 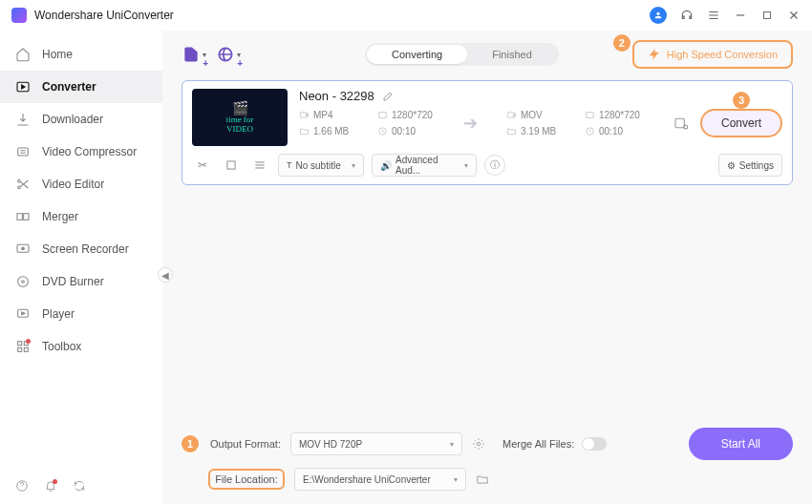 I want to click on audio-select: 🔊Advanced Aud...▾, so click(x=424, y=165).